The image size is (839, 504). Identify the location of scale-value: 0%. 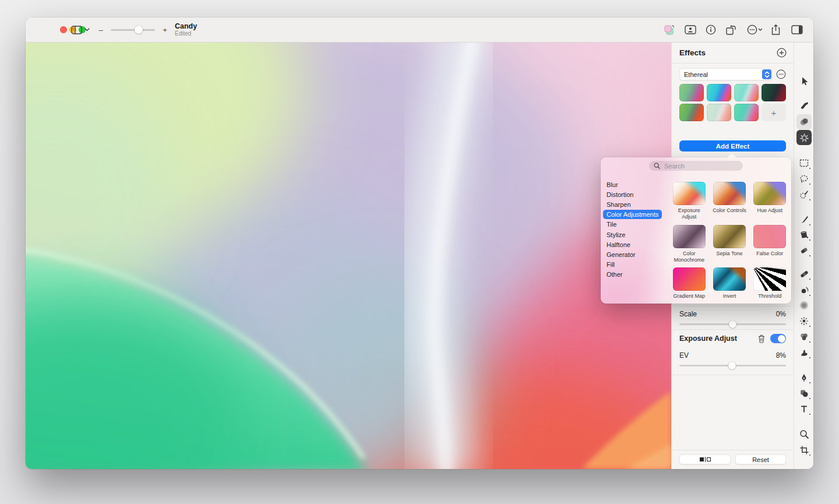
(781, 314).